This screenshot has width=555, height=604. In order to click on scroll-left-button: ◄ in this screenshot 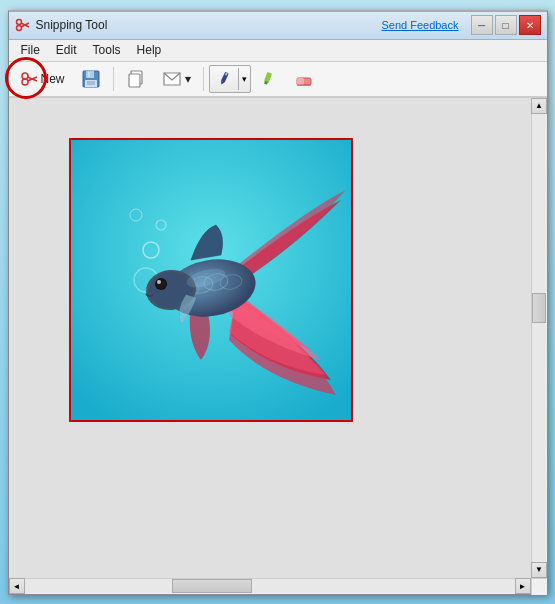, I will do `click(17, 586)`.